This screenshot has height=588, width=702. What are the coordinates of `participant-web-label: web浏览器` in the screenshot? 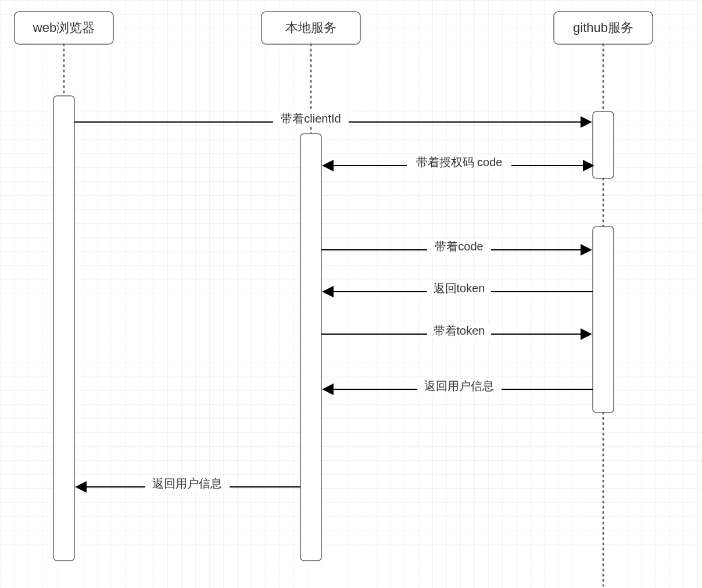 It's located at (64, 28).